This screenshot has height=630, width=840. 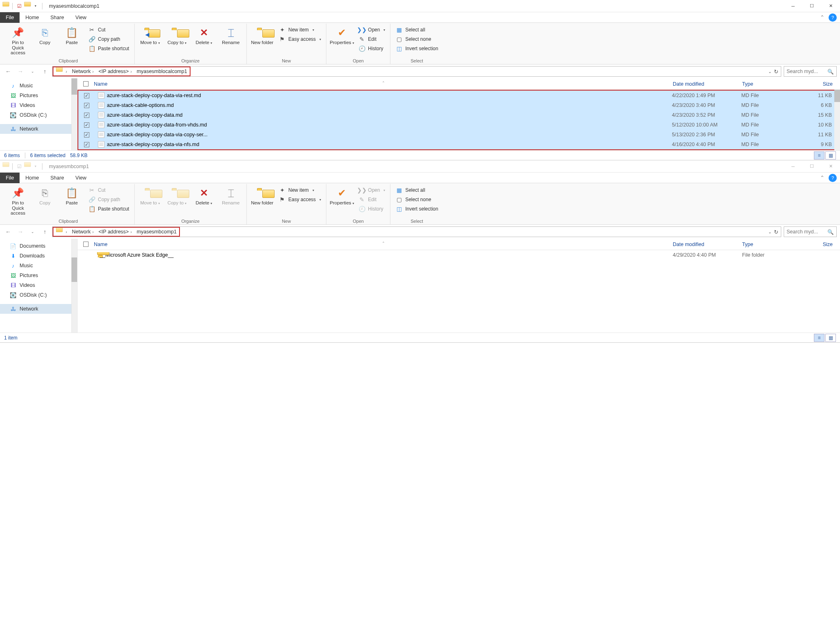 What do you see at coordinates (45, 71) in the screenshot?
I see `up-button: ↑` at bounding box center [45, 71].